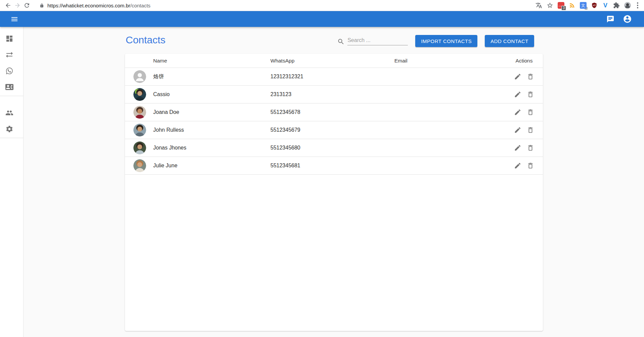 The width and height of the screenshot is (644, 337). What do you see at coordinates (616, 5) in the screenshot?
I see `puzzle-extensions-icon` at bounding box center [616, 5].